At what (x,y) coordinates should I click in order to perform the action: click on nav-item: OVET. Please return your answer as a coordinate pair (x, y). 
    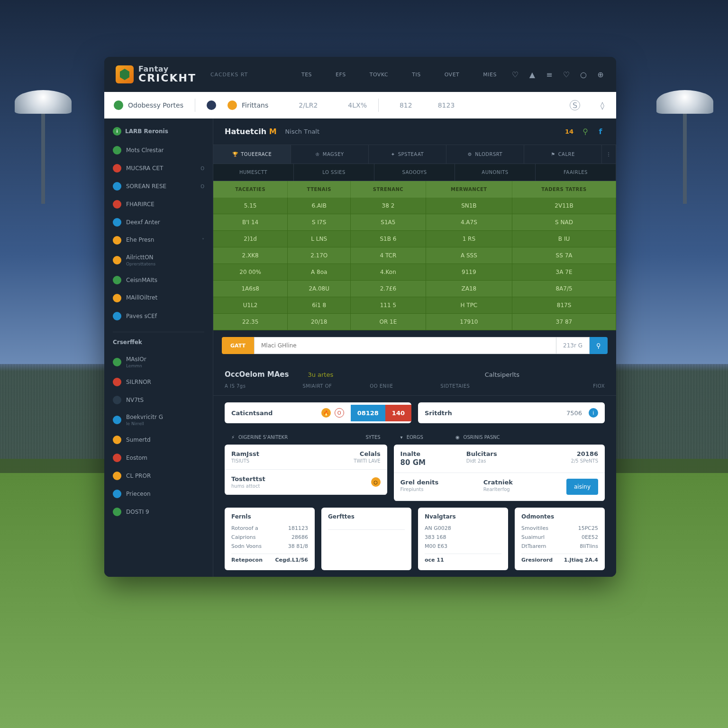
    Looking at the image, I should click on (452, 75).